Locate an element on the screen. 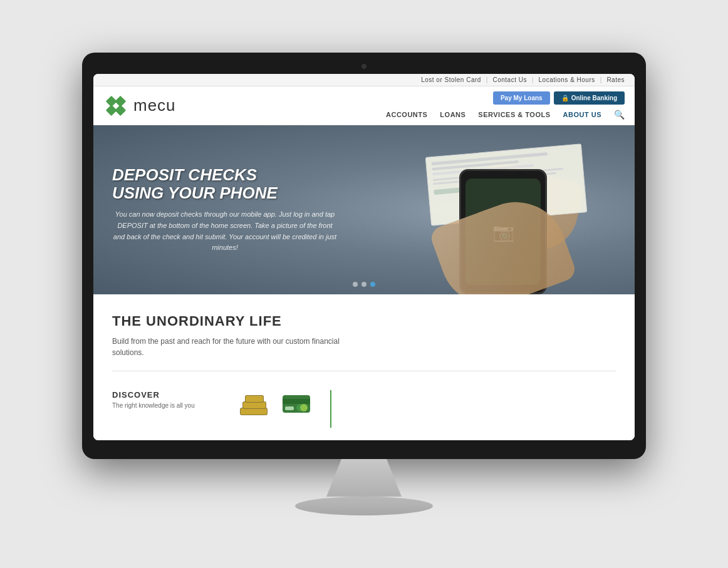 This screenshot has width=728, height=568. hero-body-text: You can now deposit checks through our m… is located at coordinates (225, 231).